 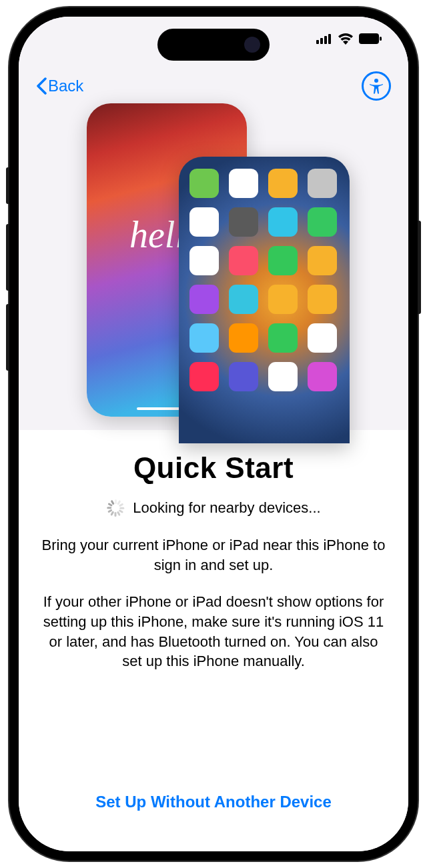 What do you see at coordinates (376, 86) in the screenshot?
I see `accessibility-icon` at bounding box center [376, 86].